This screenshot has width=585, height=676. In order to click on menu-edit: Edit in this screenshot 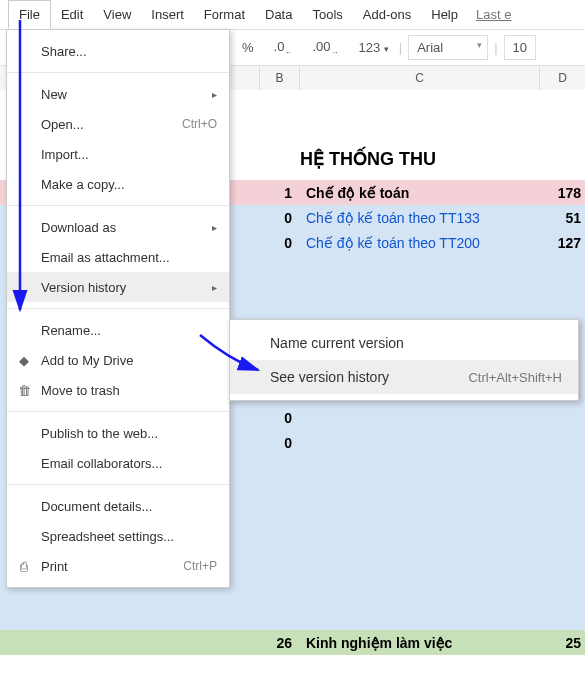, I will do `click(72, 14)`.